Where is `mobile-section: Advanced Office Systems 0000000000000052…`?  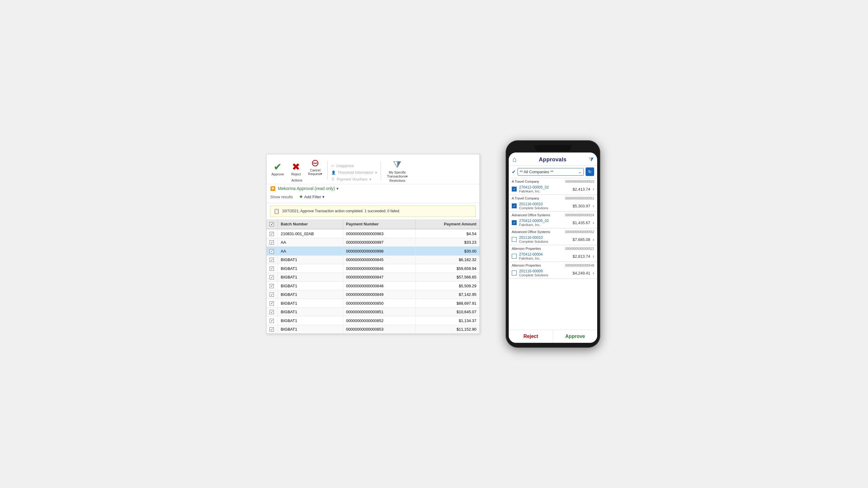
mobile-section: Advanced Office Systems 0000000000000052… is located at coordinates (553, 220).